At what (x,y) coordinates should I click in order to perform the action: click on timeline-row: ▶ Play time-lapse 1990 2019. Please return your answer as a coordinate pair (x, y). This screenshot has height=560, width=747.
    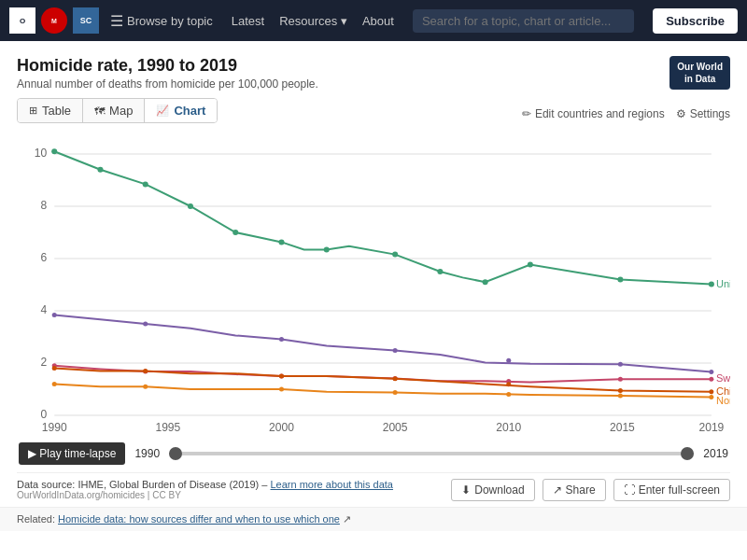
    Looking at the image, I should click on (374, 454).